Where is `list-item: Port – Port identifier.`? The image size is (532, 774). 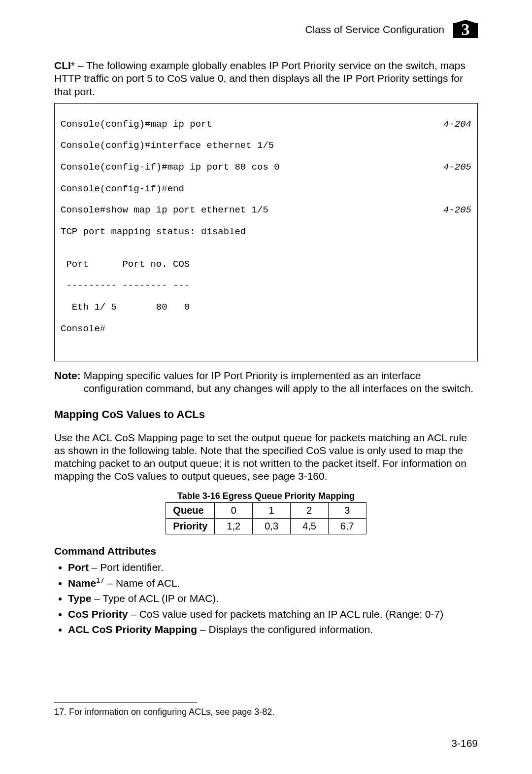 list-item: Port – Port identifier. is located at coordinates (273, 567).